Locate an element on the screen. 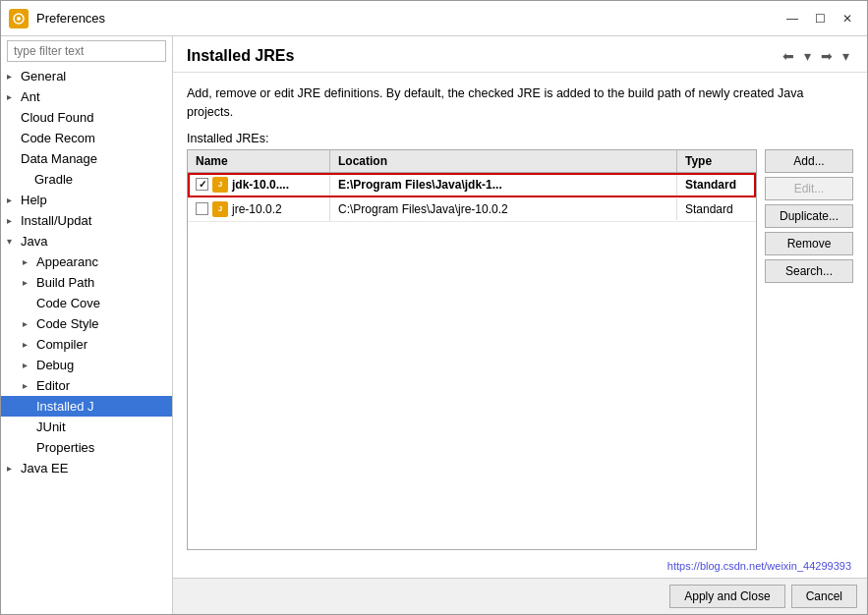 This screenshot has height=615, width=868. nav-dropdown-button: ▾ is located at coordinates (808, 56).